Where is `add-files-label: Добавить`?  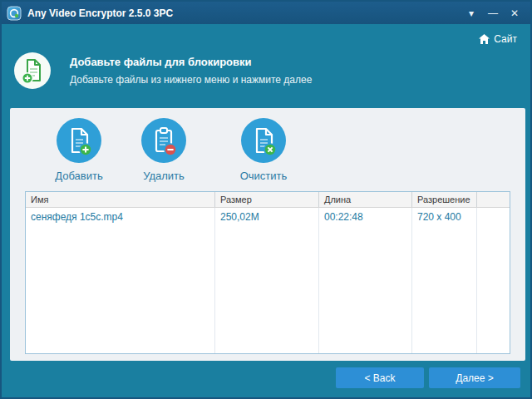
add-files-label: Добавить is located at coordinates (79, 176).